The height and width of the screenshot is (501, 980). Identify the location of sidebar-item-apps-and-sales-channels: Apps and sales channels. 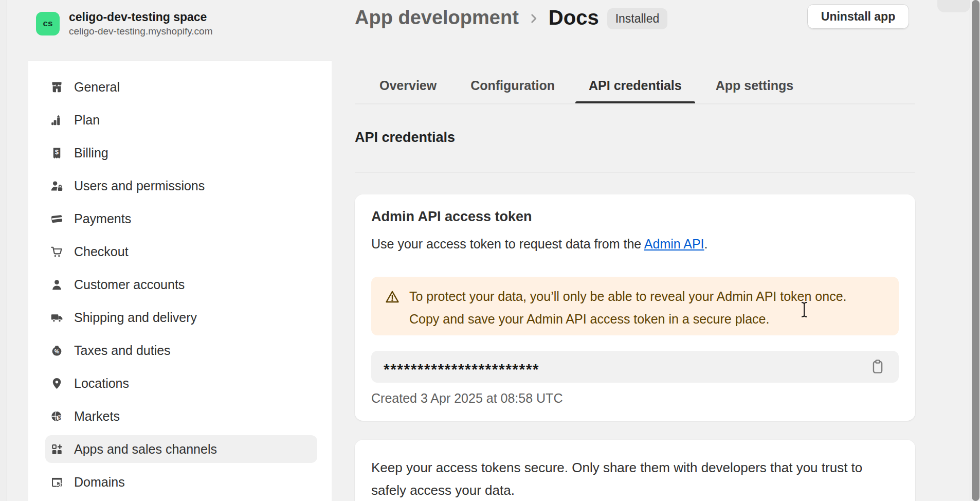
(180, 449).